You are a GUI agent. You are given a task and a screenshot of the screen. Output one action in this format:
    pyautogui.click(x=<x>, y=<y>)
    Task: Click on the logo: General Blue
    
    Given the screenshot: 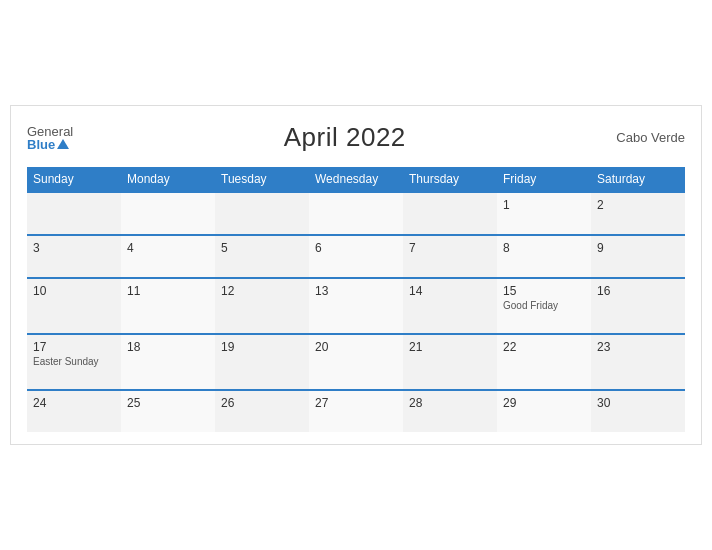 What is the action you would take?
    pyautogui.click(x=50, y=138)
    